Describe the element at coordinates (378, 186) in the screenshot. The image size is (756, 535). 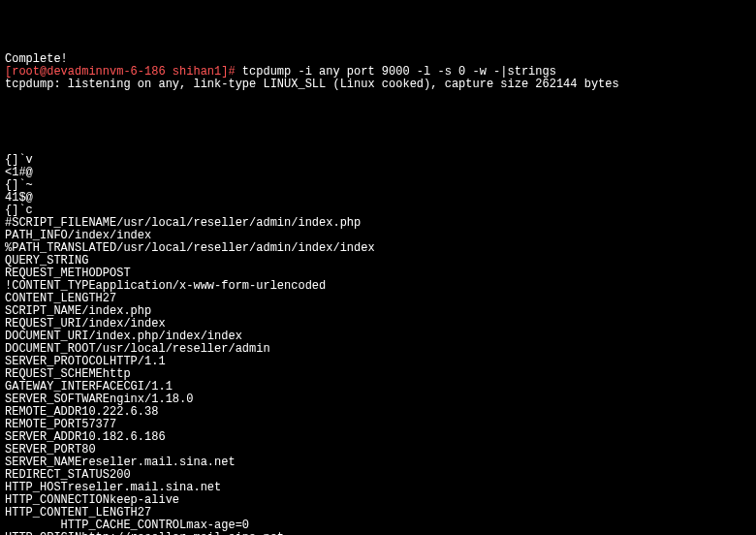
I see `terminal-line: {]`~` at that location.